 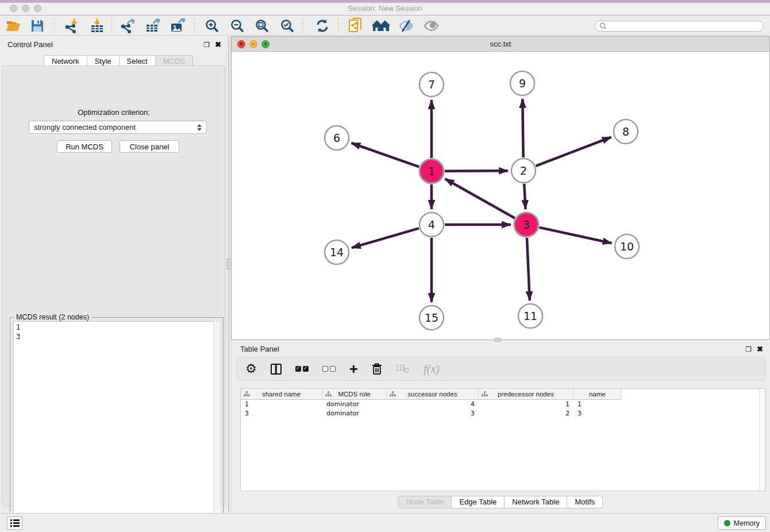 I want to click on node-label: 11, so click(x=530, y=316).